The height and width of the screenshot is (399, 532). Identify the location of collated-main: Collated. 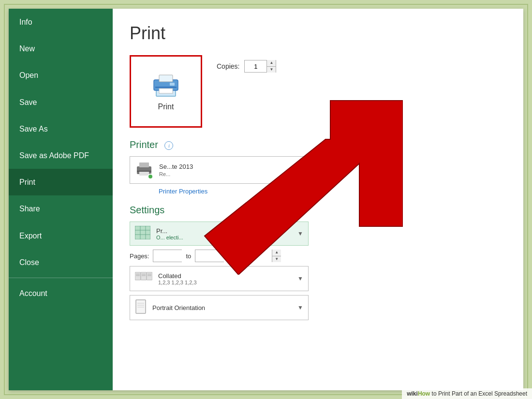
(228, 276).